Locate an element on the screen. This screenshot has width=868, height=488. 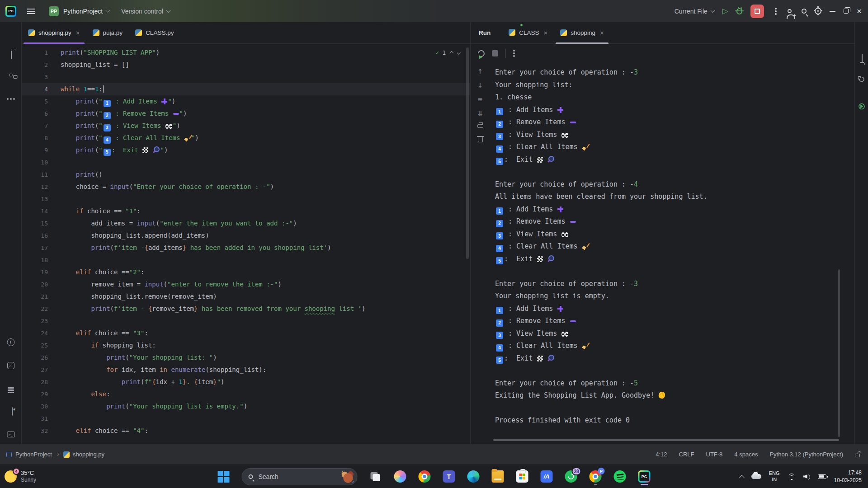
file-explorer-icon is located at coordinates (498, 476).